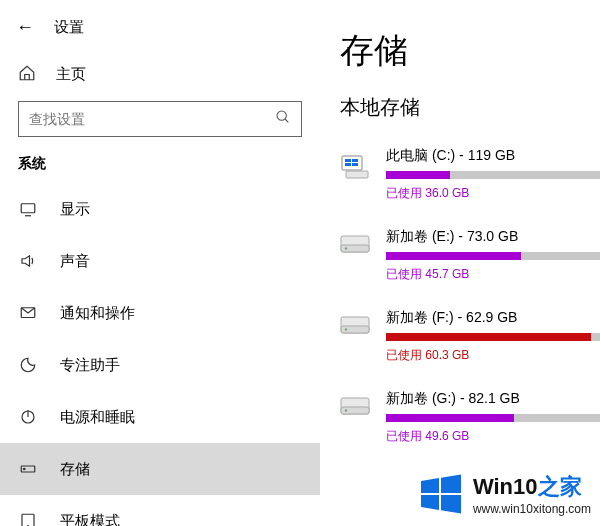  I want to click on watermark-text: Win10之家 www.win10xitong.com, so click(532, 494).